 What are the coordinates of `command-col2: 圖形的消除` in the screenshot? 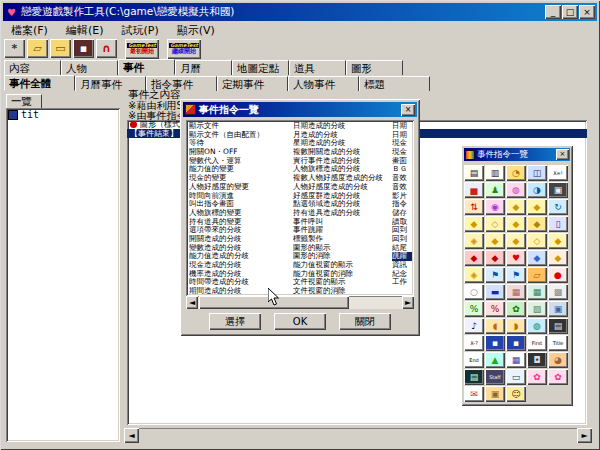 It's located at (342, 256).